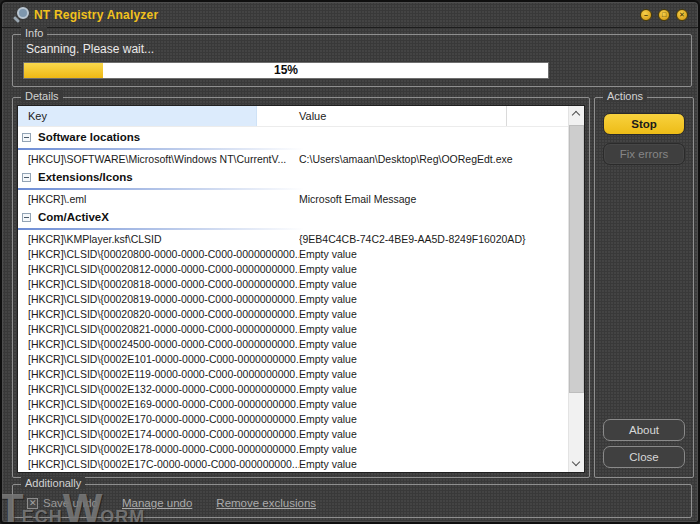 This screenshot has height=524, width=700. What do you see at coordinates (158, 254) in the screenshot?
I see `row-key: [HKCR]\CLSID\{00020800-0000-0000-C000-00…` at bounding box center [158, 254].